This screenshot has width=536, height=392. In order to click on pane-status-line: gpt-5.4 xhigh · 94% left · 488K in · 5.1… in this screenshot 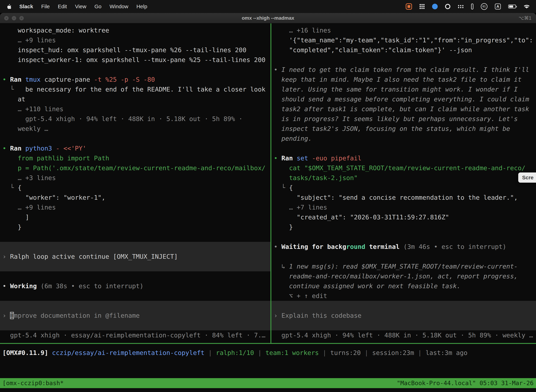, I will do `click(404, 335)`.